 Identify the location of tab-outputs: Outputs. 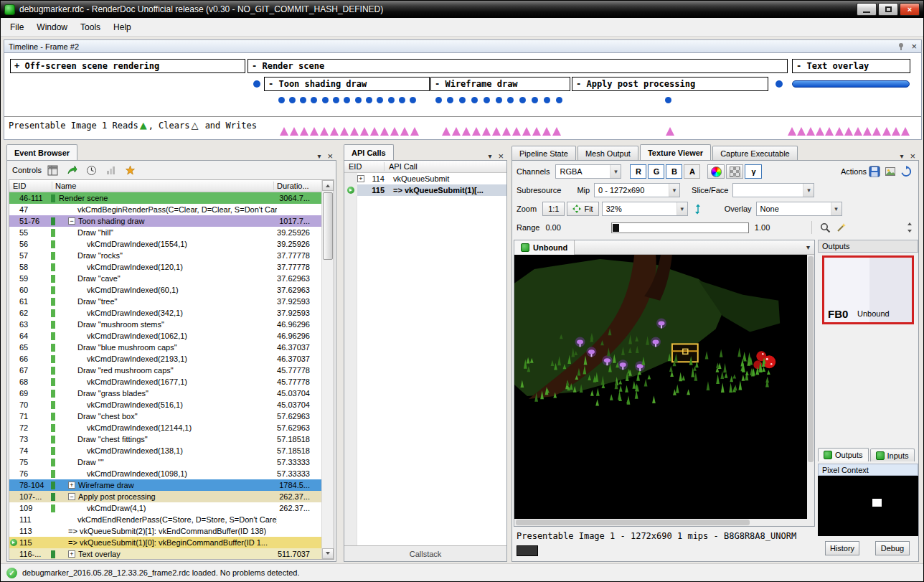
(844, 455).